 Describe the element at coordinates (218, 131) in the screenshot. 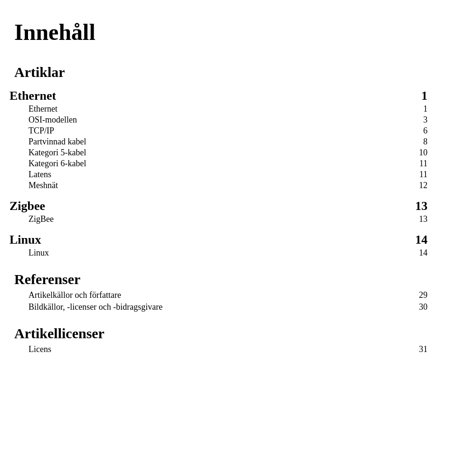

I see `toc-entry-label: TCP/IP` at that location.